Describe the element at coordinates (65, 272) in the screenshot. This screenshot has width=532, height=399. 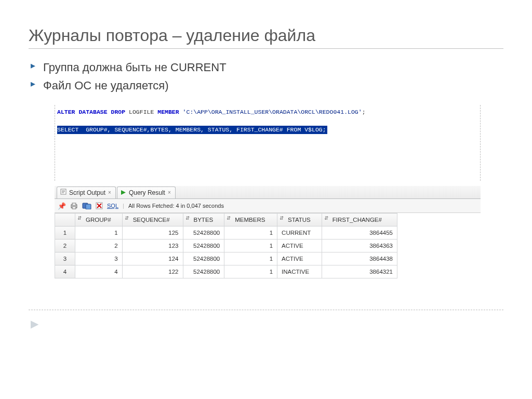
I see `rownum-cell: 4` at that location.